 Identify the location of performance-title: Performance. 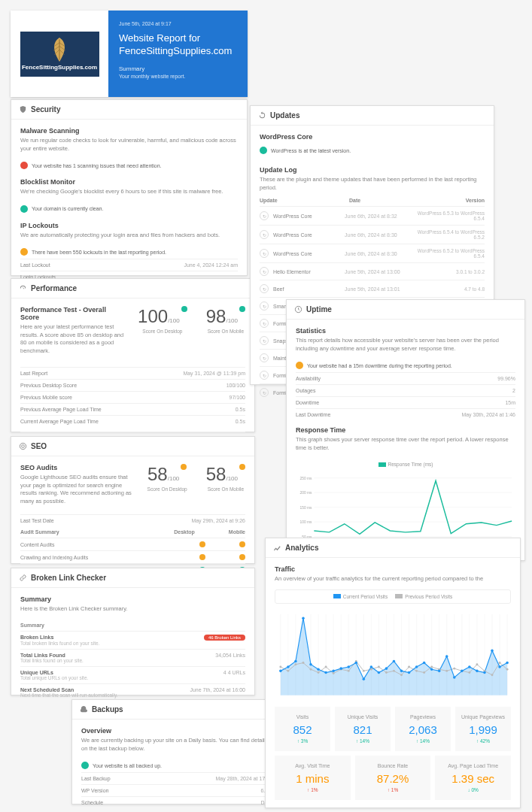
(54, 289).